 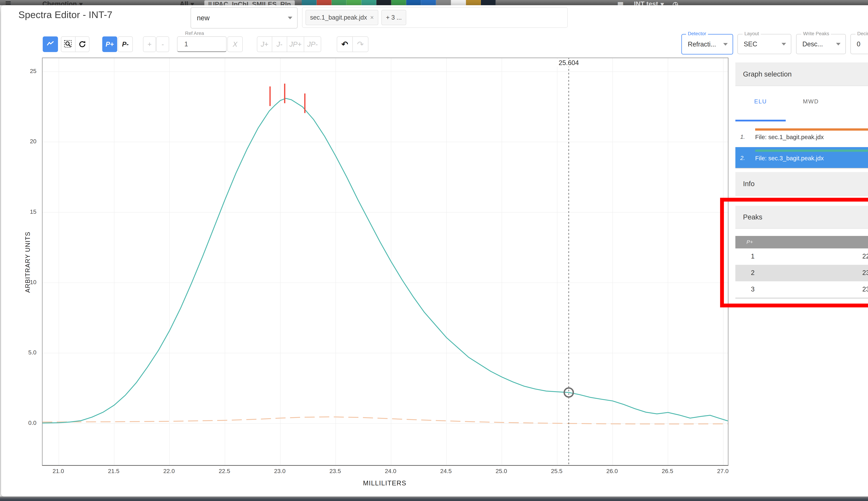 I want to click on peak-x-value: 22.9071, so click(x=828, y=256).